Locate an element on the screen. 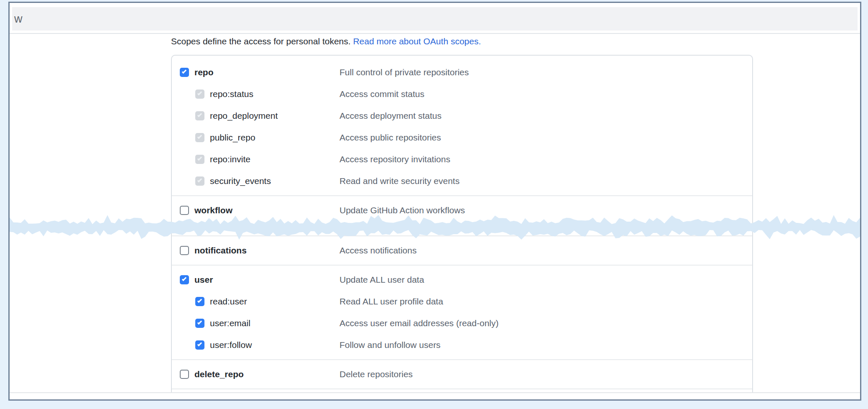 Image resolution: width=868 pixels, height=409 pixels. scope-row: repo_deployment Access deployment status is located at coordinates (462, 116).